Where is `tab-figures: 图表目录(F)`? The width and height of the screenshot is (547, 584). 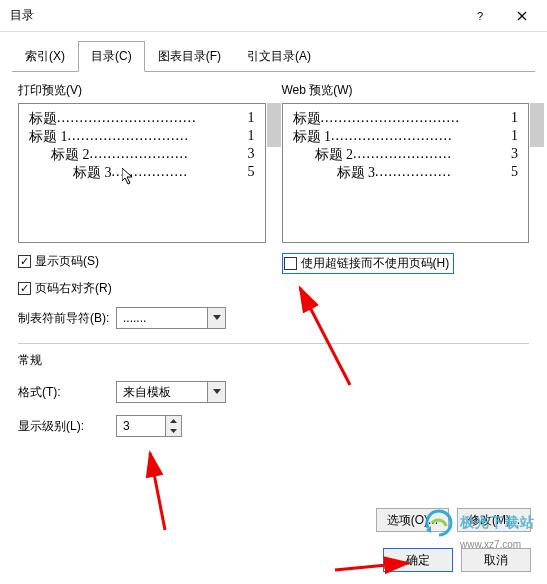
tab-figures: 图表目录(F) is located at coordinates (190, 56).